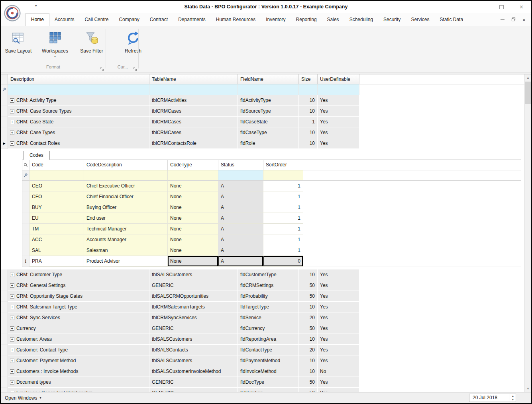 The width and height of the screenshot is (532, 404). Describe the element at coordinates (263, 143) in the screenshot. I see `grid-row: ▶−CRM: Contact RolestblCRMContactsRolefl…` at that location.